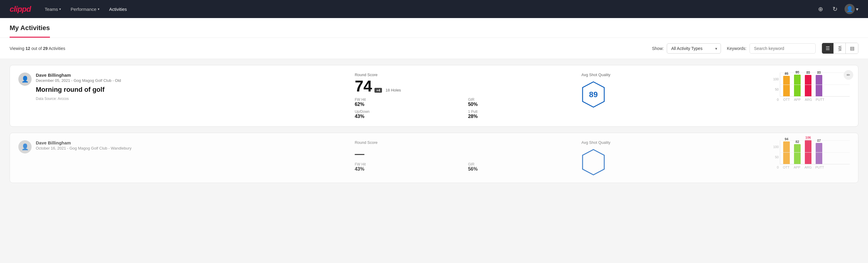  What do you see at coordinates (378, 90) in the screenshot?
I see `score-diff: +4` at bounding box center [378, 90].